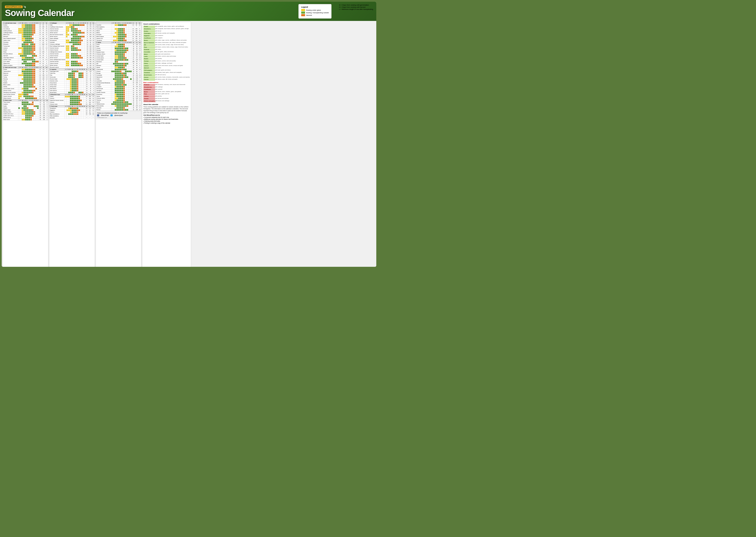 The height and width of the screenshot is (537, 756). Describe the element at coordinates (88, 27) in the screenshot. I see `stat-g: 15` at that location.